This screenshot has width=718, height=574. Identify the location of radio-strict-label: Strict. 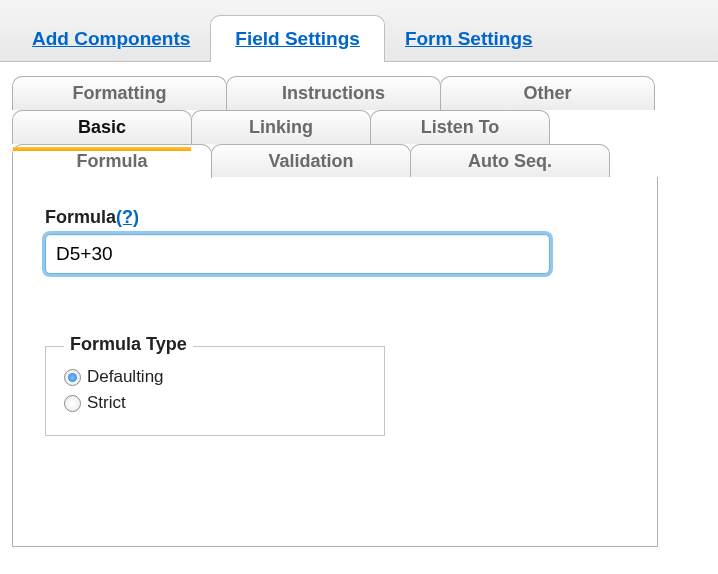
(106, 403).